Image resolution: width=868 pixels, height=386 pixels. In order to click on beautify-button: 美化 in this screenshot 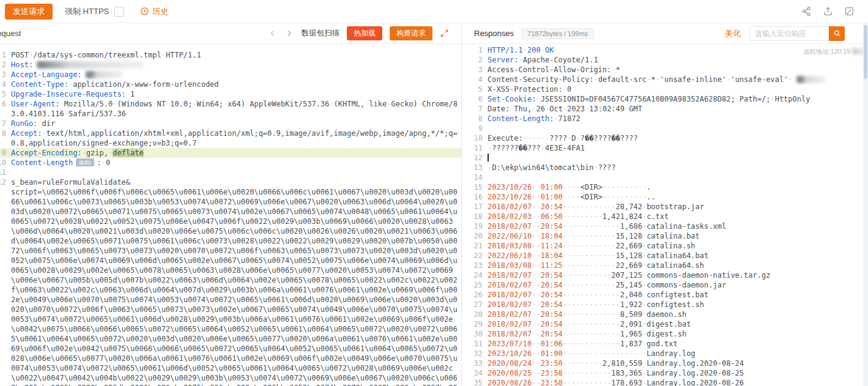, I will do `click(733, 34)`.